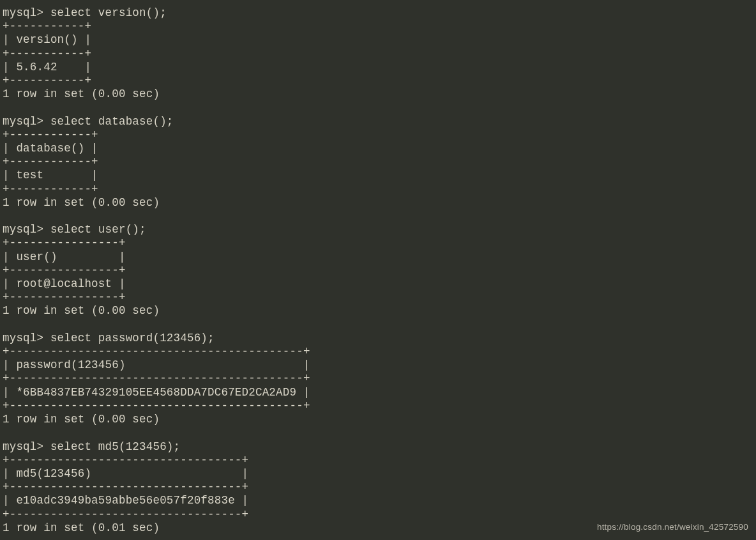 This screenshot has width=756, height=540. What do you see at coordinates (378, 447) in the screenshot?
I see `terminal-line: mysql> select md5(123456);` at bounding box center [378, 447].